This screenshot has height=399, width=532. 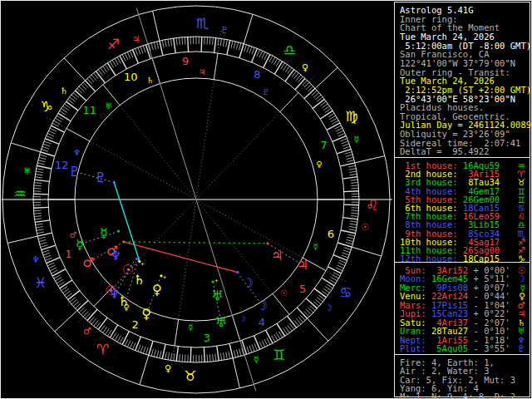 What do you see at coordinates (196, 243) in the screenshot?
I see `aspect-line-trine` at bounding box center [196, 243].